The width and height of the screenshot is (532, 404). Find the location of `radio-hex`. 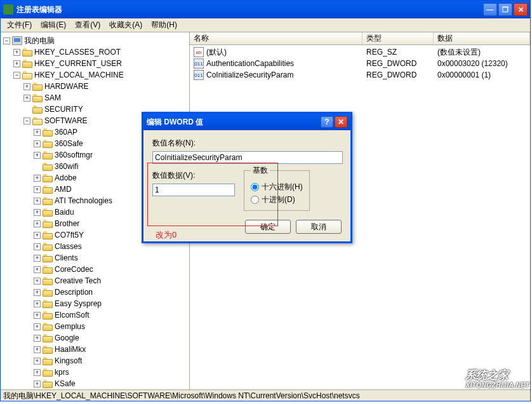

radio-hex is located at coordinates (255, 187).